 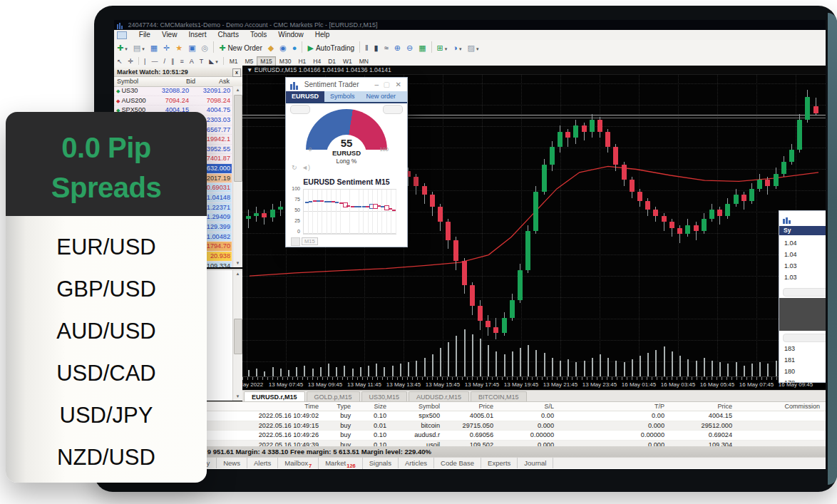 I want to click on market-watch-columns: Symbol Bid Ask, so click(x=178, y=82).